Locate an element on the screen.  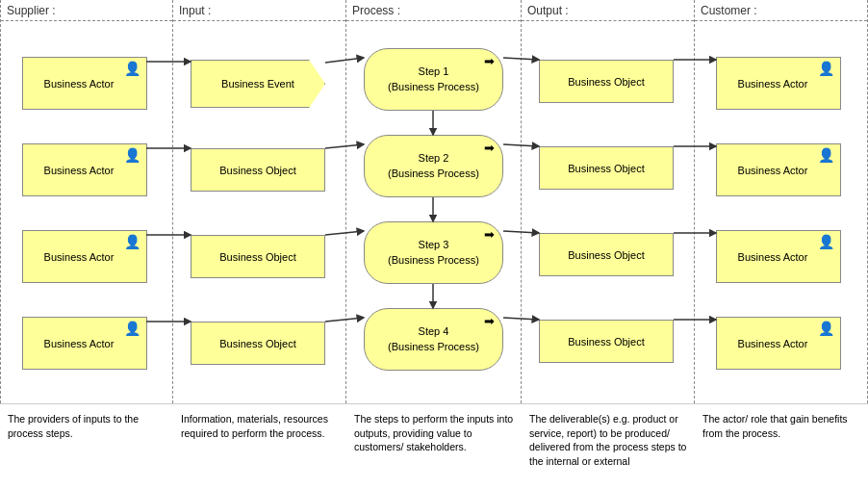
lane-process-header: Process : is located at coordinates (433, 11).